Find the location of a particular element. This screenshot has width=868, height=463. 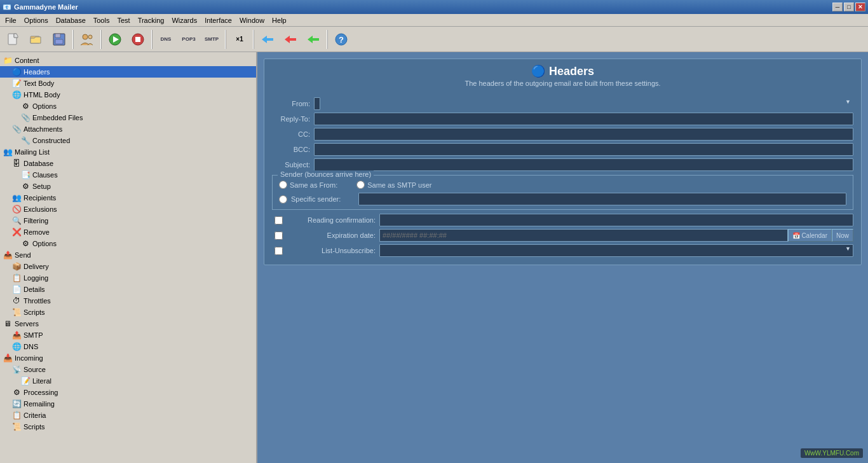

menu-help: Help is located at coordinates (280, 20).